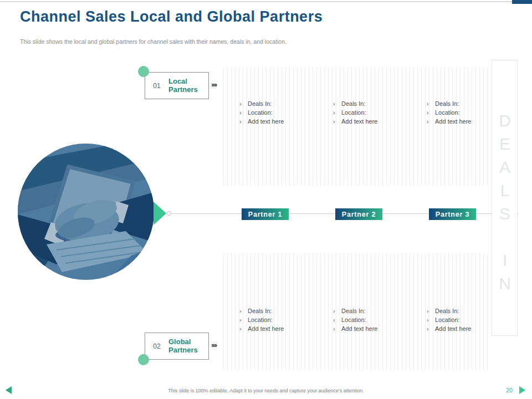 This screenshot has height=399, width=532. I want to click on detail-list-local-partner1: ›Deals In: ›Location: ›Add text here, so click(281, 113).